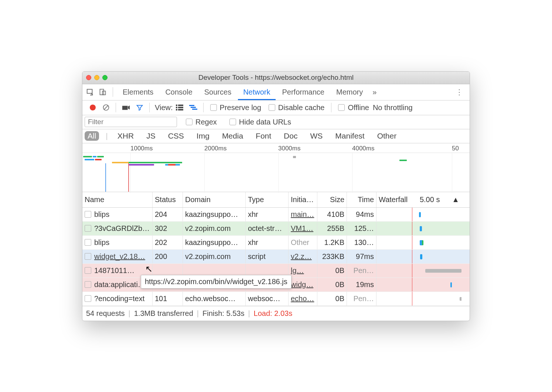 The height and width of the screenshot is (392, 552). Describe the element at coordinates (276, 122) in the screenshot. I see `filter-row: Regex Hide data URLs` at that location.